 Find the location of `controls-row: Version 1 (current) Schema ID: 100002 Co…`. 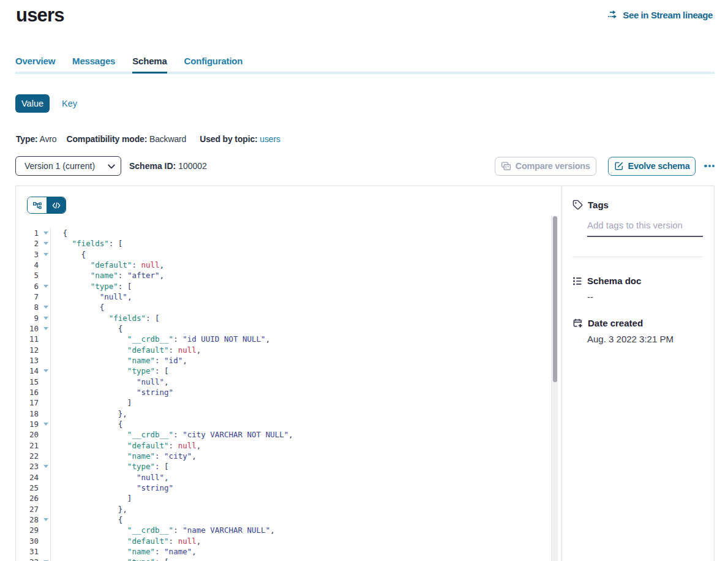

controls-row: Version 1 (current) Schema ID: 100002 Co… is located at coordinates (365, 166).